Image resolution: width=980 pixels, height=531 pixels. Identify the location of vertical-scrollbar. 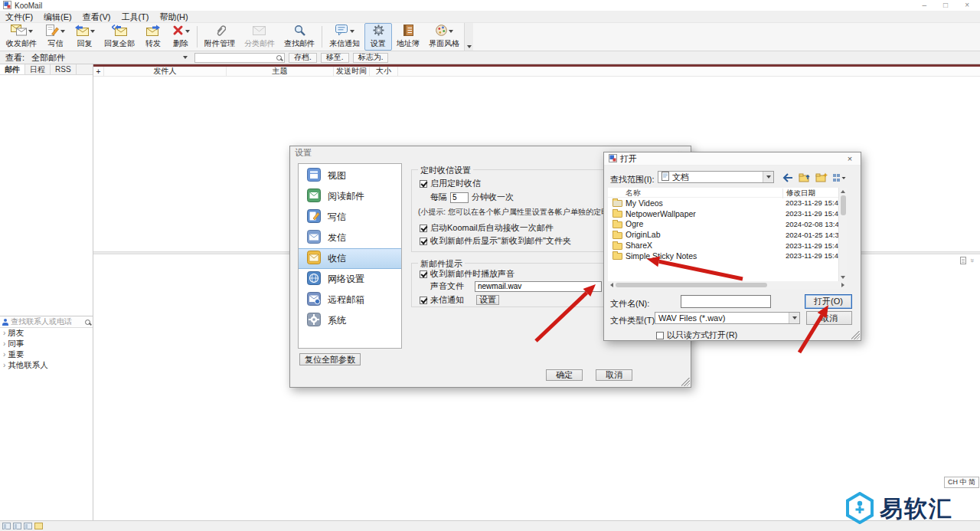
(842, 234).